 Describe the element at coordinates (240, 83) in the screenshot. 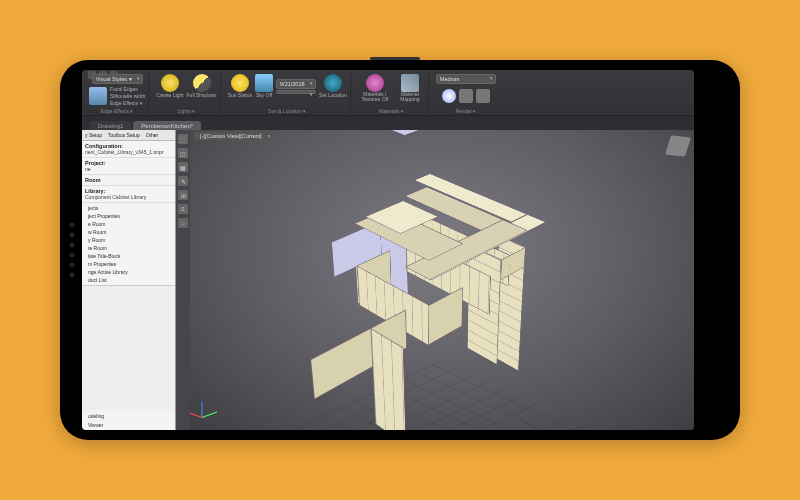

I see `sun-status-icon` at that location.